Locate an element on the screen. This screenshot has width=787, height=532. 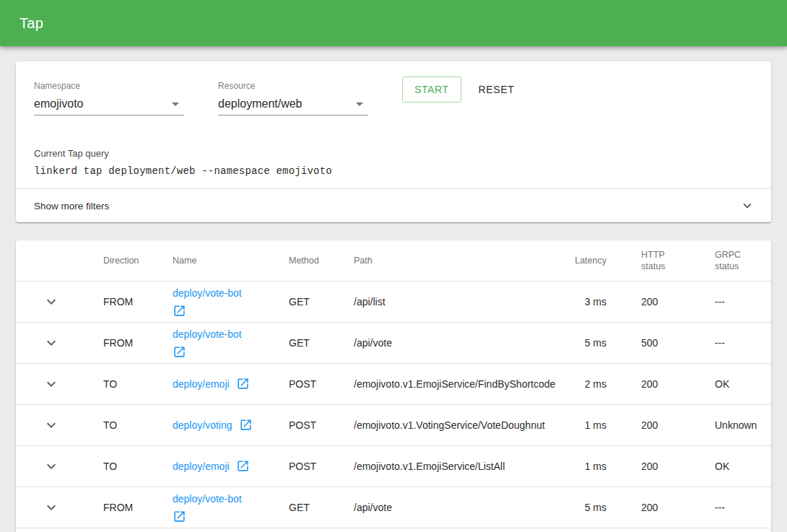
table-row: TOdeploy/votingPOST/emojivoto.v1.VotingS… is located at coordinates (394, 424).